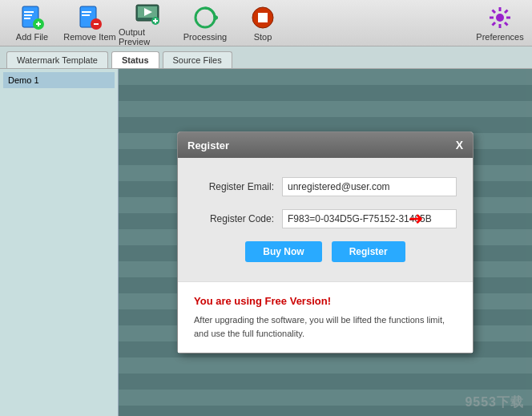  I want to click on preferences-icon, so click(500, 18).